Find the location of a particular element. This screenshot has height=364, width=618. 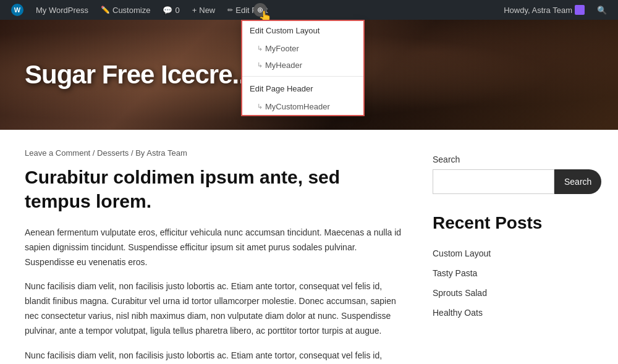

admin-bar: W My WordPress ✏️ Customize 💬 0 + New ✏ … is located at coordinates (309, 10).